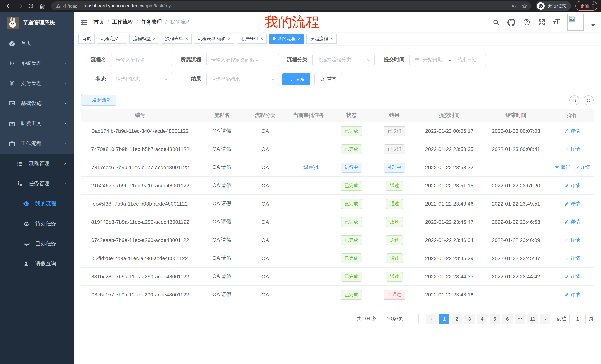 Image resolution: width=601 pixels, height=364 pixels. What do you see at coordinates (37, 144) in the screenshot?
I see `sidebar-item-workflow: 工作流程` at bounding box center [37, 144].